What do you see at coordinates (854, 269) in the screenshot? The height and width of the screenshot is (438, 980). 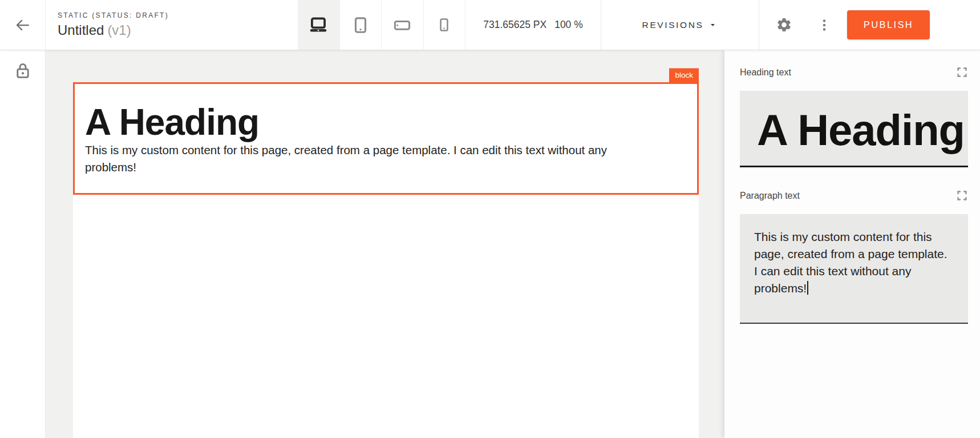 I see `paragraph-field-input: This is my custom content for this page,…` at bounding box center [854, 269].